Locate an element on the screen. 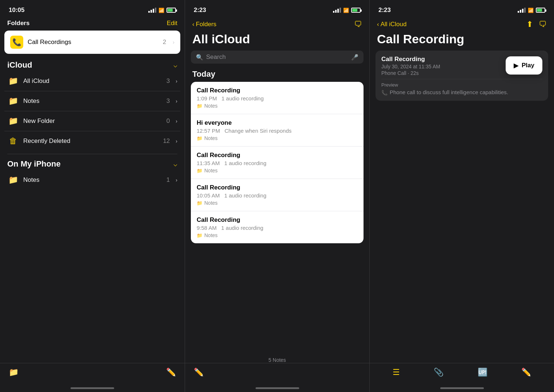 Image resolution: width=554 pixels, height=392 pixels. folder-count-notes-local: 1 is located at coordinates (168, 180).